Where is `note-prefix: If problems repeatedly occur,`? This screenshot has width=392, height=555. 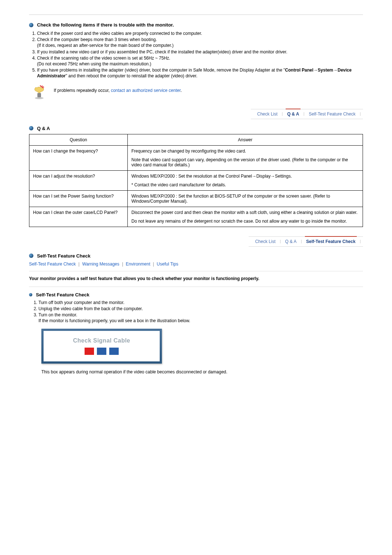
note-prefix: If problems repeatedly occur, is located at coordinates (82, 90).